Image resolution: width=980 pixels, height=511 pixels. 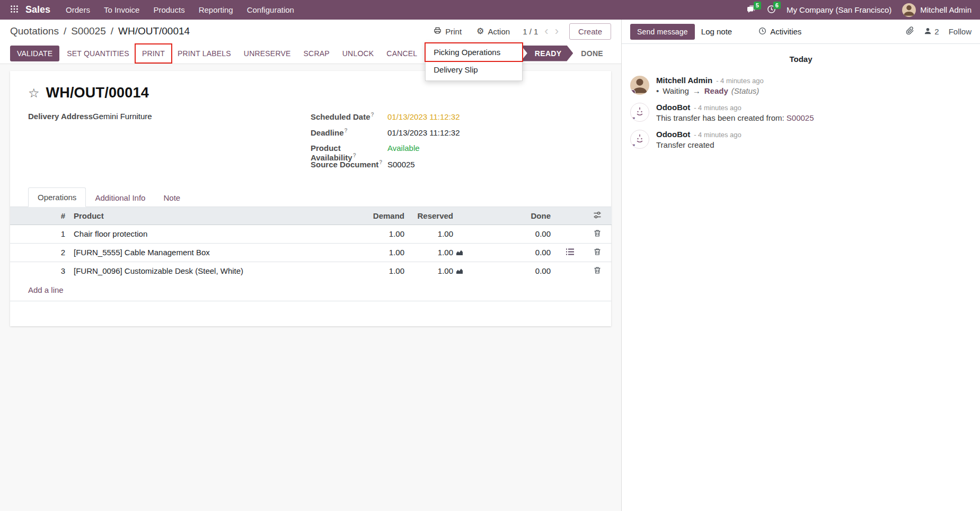 What do you see at coordinates (154, 53) in the screenshot?
I see `print-report-button: PRINT` at bounding box center [154, 53].